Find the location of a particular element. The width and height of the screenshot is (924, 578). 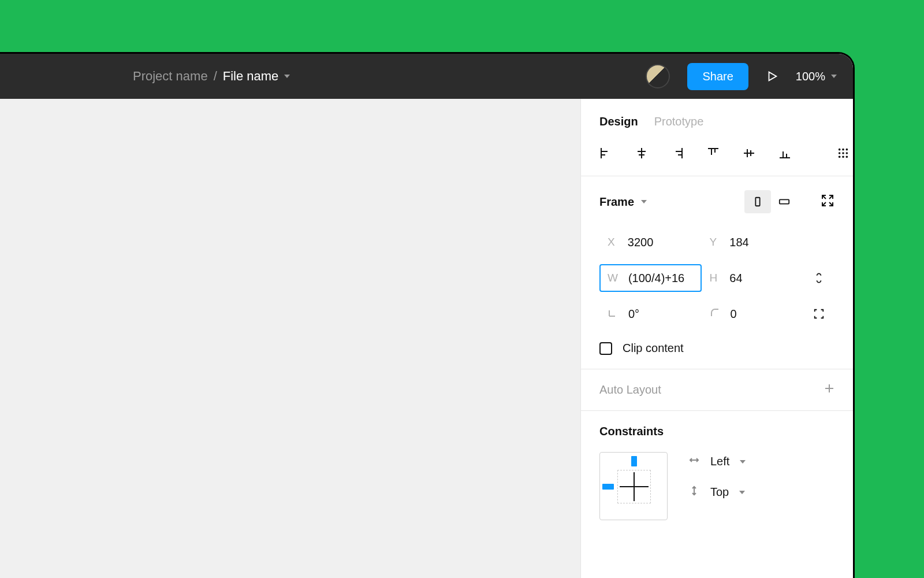

constraints-section: Constraints Left is located at coordinates (717, 473).